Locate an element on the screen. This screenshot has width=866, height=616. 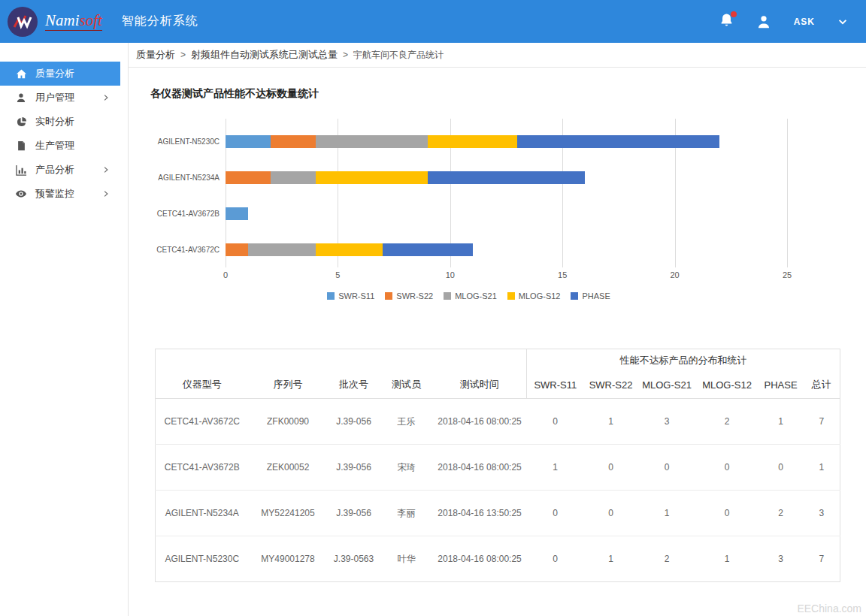
user-menu-dropdown is located at coordinates (843, 22).